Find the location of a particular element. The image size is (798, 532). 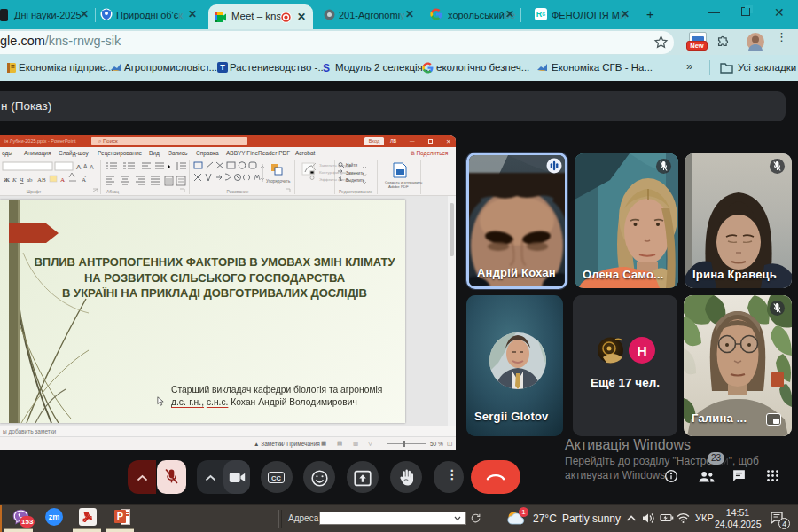

svg-text: Абзац is located at coordinates (113, 192).